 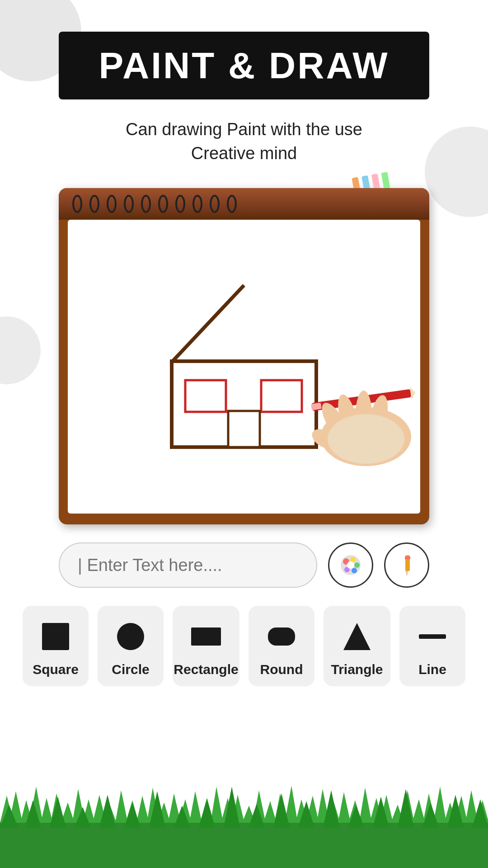 I want to click on input-section, so click(x=244, y=565).